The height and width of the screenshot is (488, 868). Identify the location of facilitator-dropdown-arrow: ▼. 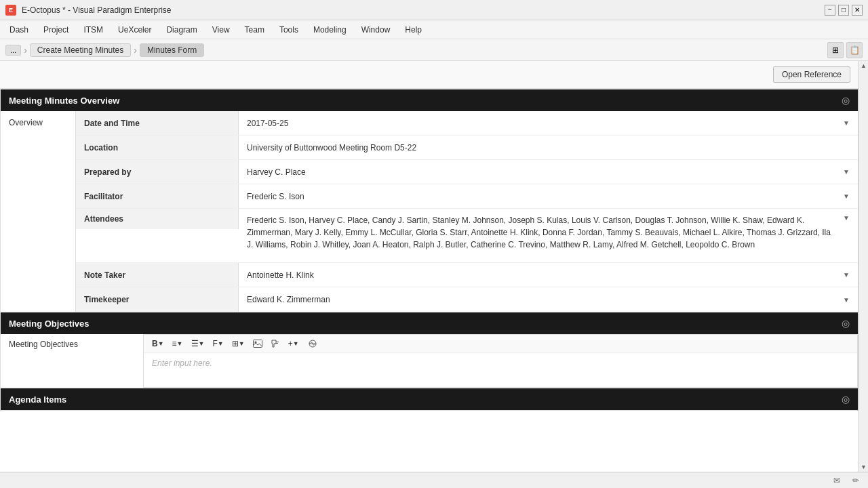
(846, 197).